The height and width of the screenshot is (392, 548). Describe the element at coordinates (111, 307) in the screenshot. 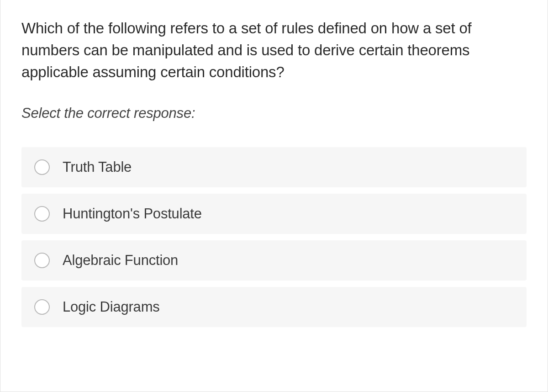

I see `option-label: Logic Diagrams` at that location.